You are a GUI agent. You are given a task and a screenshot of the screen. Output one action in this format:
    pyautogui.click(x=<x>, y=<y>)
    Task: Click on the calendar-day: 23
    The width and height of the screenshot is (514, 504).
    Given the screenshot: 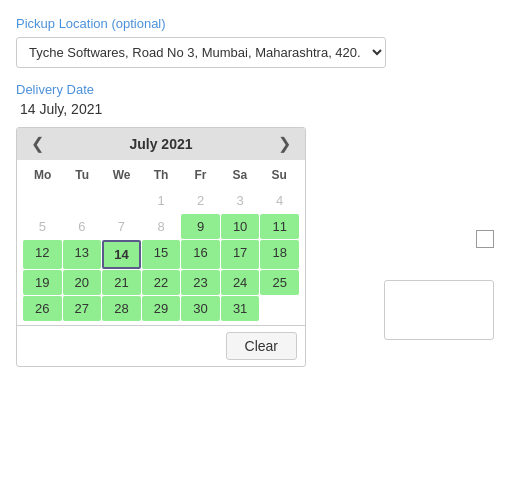 What is the action you would take?
    pyautogui.click(x=200, y=282)
    